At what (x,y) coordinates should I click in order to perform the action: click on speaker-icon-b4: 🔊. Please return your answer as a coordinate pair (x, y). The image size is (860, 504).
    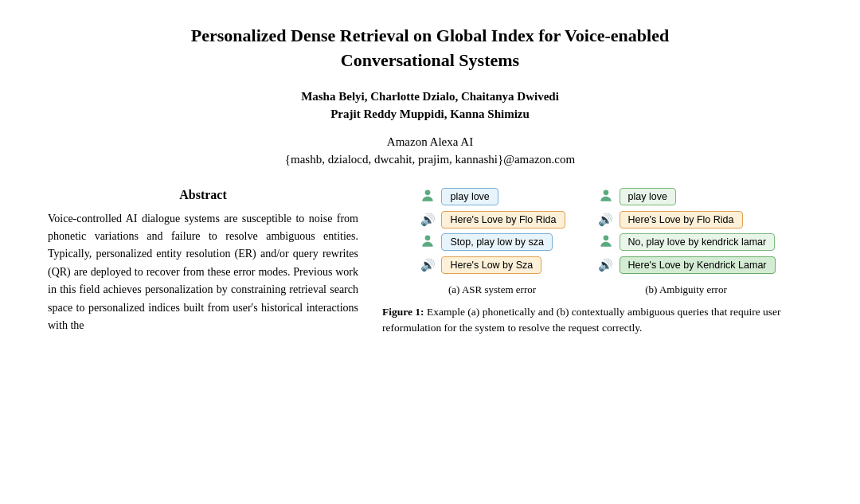
    Looking at the image, I should click on (606, 265).